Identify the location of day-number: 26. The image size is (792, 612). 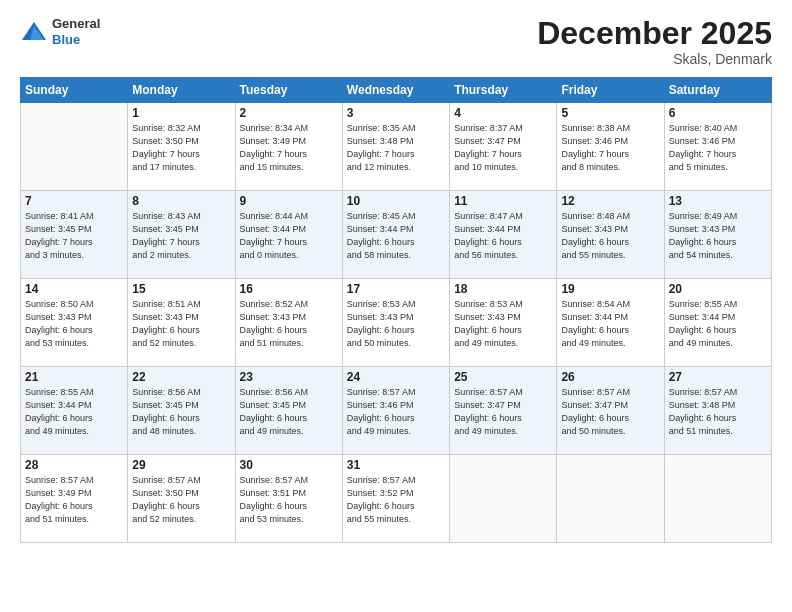
(610, 377).